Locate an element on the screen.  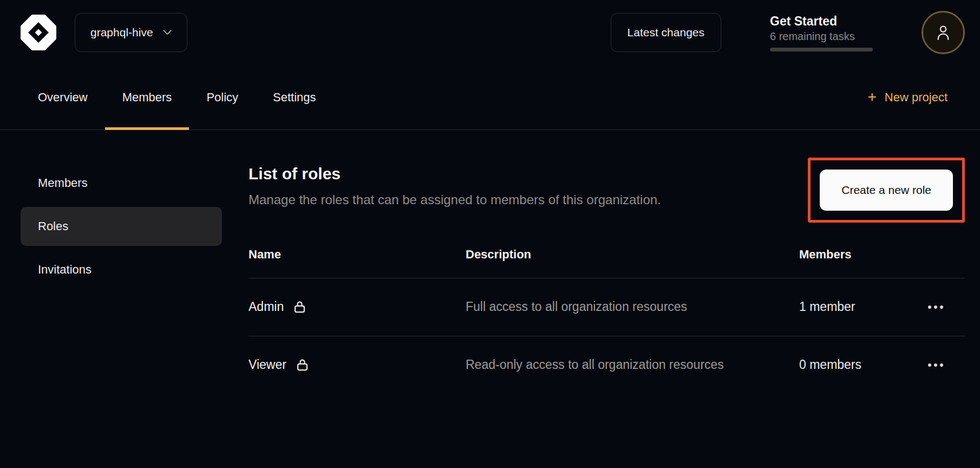
roles-heading-block: List of roles Manage the roles that can … is located at coordinates (455, 184).